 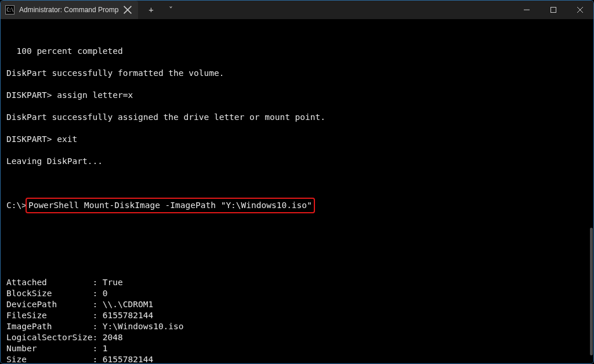 What do you see at coordinates (297, 10) in the screenshot?
I see `titlebar: C:\ Administrator: Command Promp + ˅` at bounding box center [297, 10].